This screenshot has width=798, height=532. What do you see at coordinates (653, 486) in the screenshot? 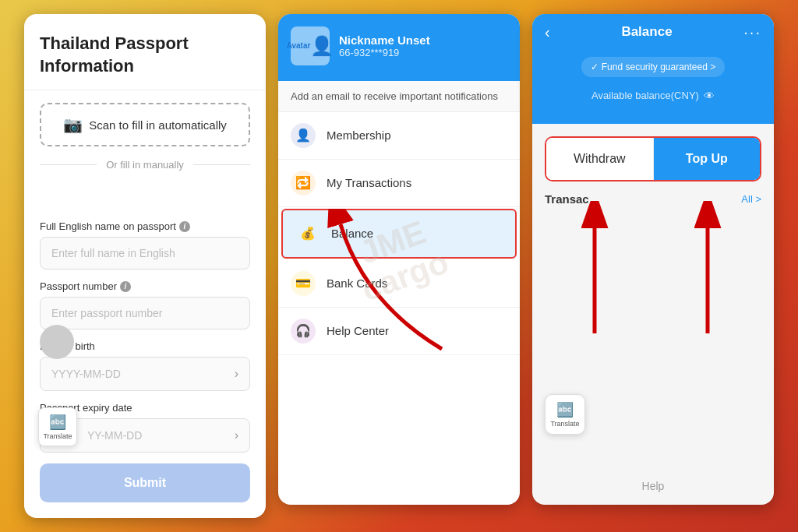
I see `help-label: Help` at bounding box center [653, 486].